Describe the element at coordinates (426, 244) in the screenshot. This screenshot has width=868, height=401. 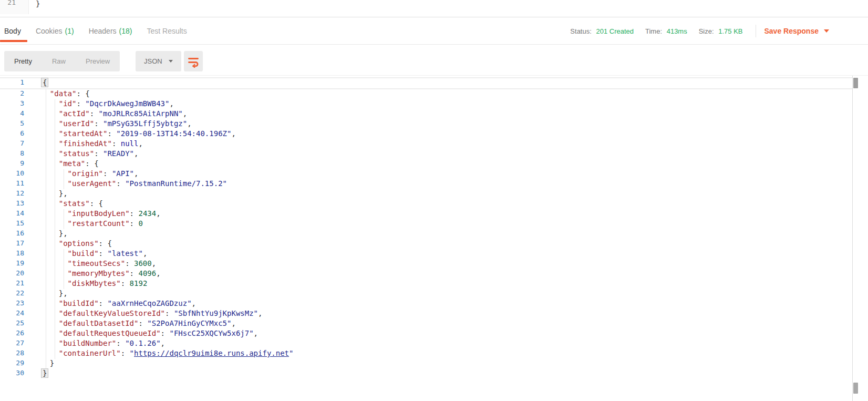
I see `code-line: 17"options": {` at that location.